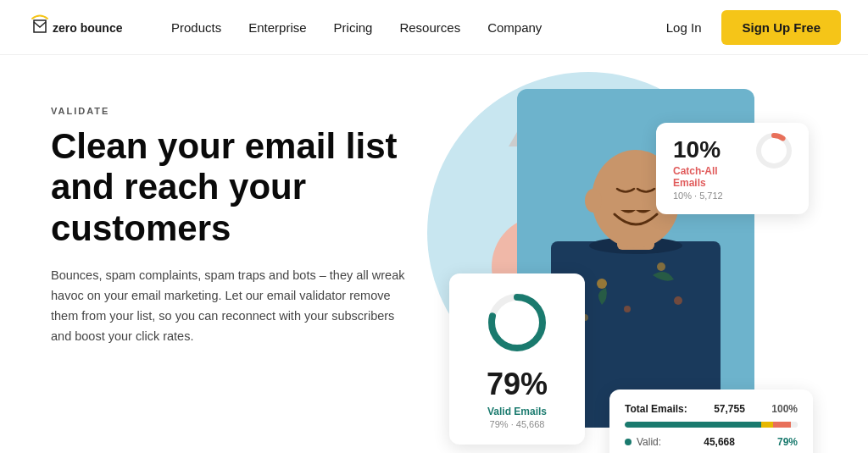 The height and width of the screenshot is (453, 868). What do you see at coordinates (785, 409) in the screenshot?
I see `table-header-pct: 100%` at bounding box center [785, 409].